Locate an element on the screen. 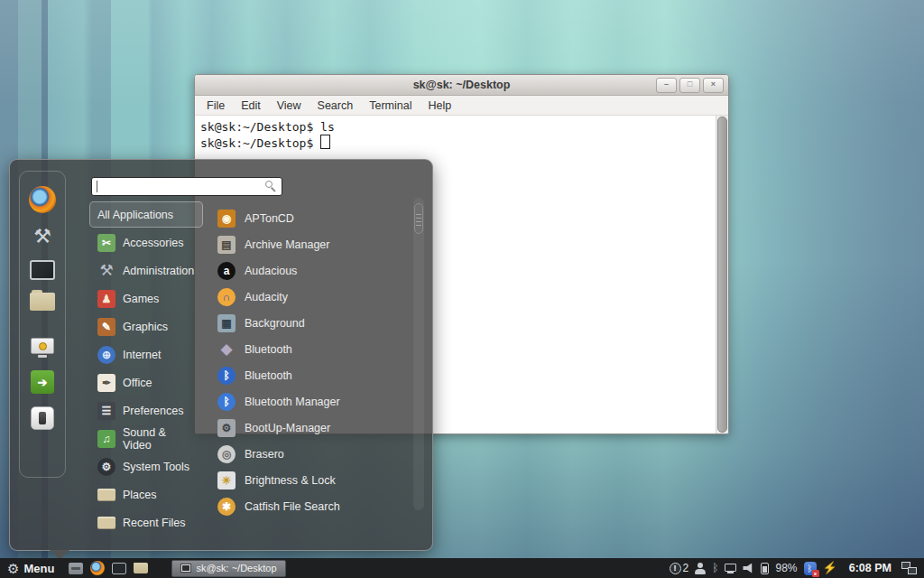  terminal-line: sk@sk:~/Desktop$ is located at coordinates (256, 143).